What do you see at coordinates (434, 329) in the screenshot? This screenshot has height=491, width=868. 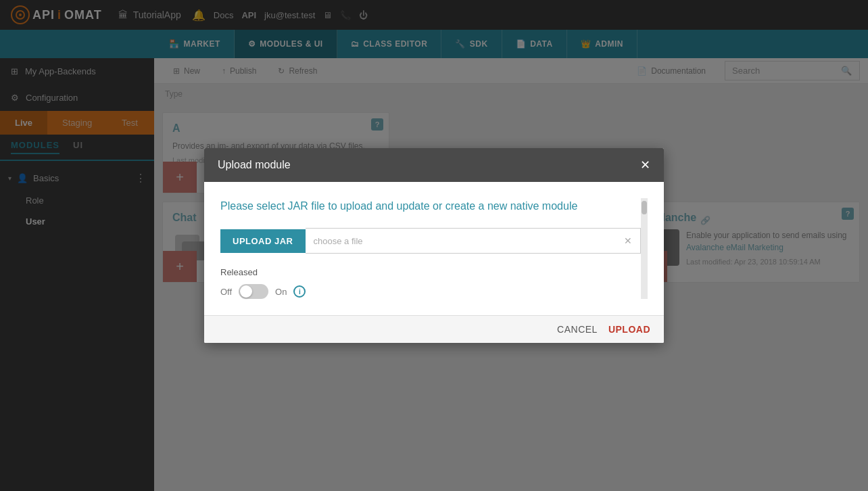 I see `modal-footer: CANCEL UPLOAD` at bounding box center [434, 329].